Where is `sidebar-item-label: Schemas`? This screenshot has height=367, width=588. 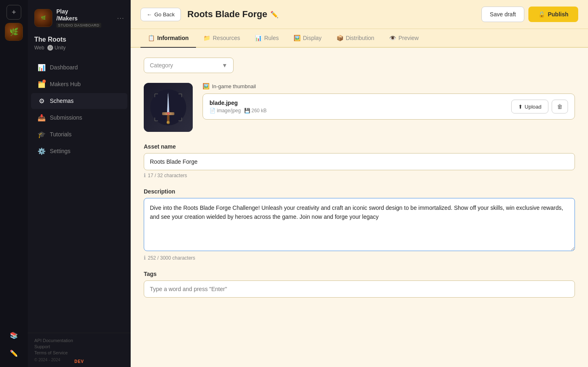
sidebar-item-label: Schemas is located at coordinates (62, 101).